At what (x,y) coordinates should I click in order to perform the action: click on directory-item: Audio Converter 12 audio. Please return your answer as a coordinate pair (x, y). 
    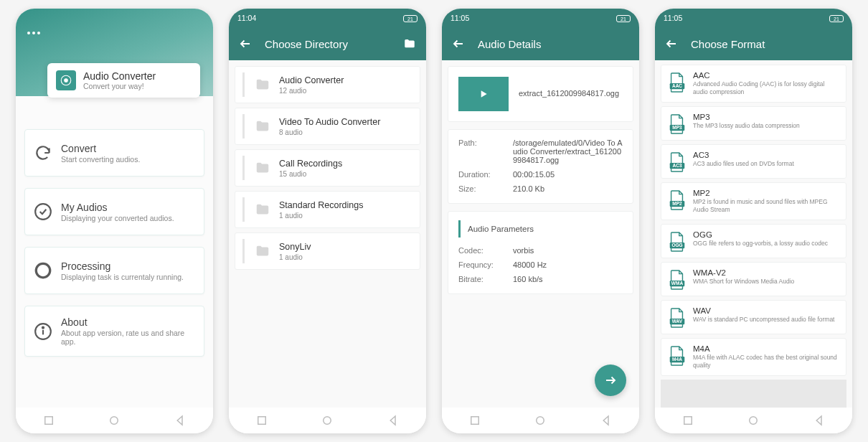
    Looking at the image, I should click on (327, 85).